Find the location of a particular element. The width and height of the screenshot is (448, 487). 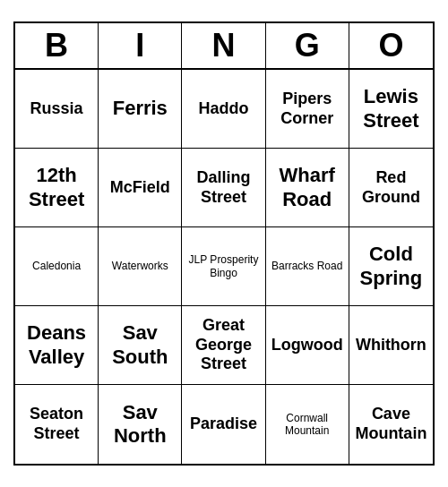

bingo-cell-18: Logwood is located at coordinates (308, 346).